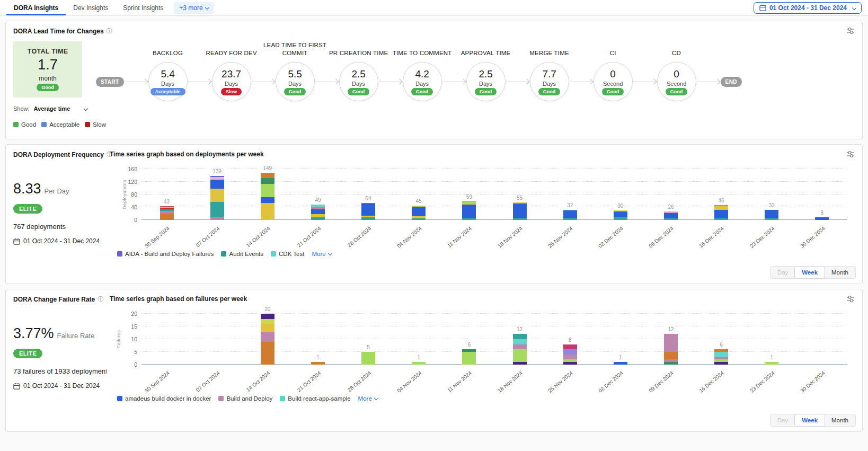  What do you see at coordinates (813, 272) in the screenshot?
I see `deployment-granularity-toggle: Day Week Month` at bounding box center [813, 272].